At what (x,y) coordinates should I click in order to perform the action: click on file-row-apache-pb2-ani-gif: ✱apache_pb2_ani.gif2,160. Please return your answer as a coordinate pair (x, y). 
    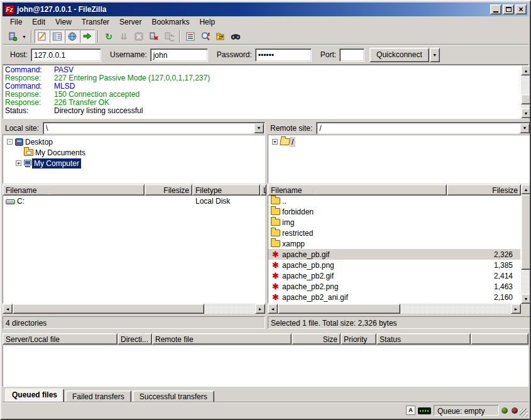
    Looking at the image, I should click on (395, 297).